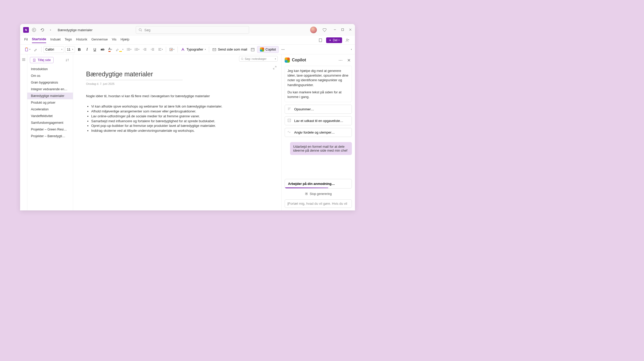 The height and width of the screenshot is (361, 644). Describe the element at coordinates (27, 50) in the screenshot. I see `clipboard-icon` at that location.